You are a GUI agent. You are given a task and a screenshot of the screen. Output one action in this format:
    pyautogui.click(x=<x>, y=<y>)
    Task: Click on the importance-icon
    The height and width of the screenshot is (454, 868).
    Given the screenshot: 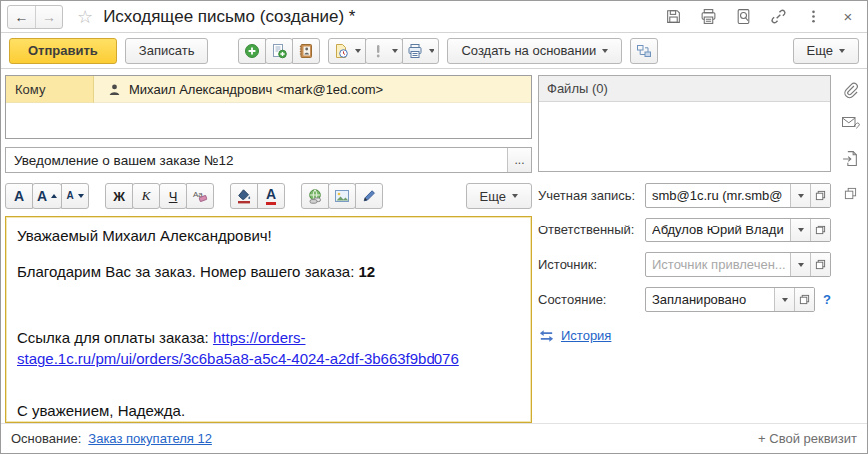 What is the action you would take?
    pyautogui.click(x=378, y=51)
    